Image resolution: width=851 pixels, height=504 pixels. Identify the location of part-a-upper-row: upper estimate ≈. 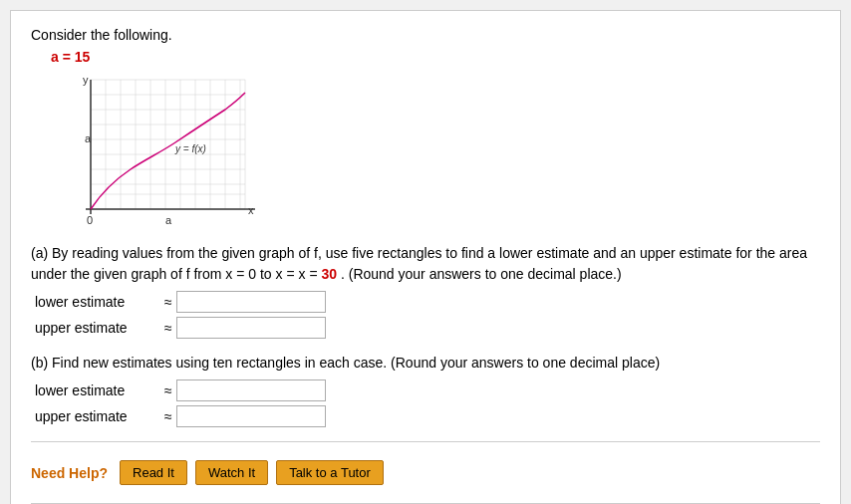
(427, 328).